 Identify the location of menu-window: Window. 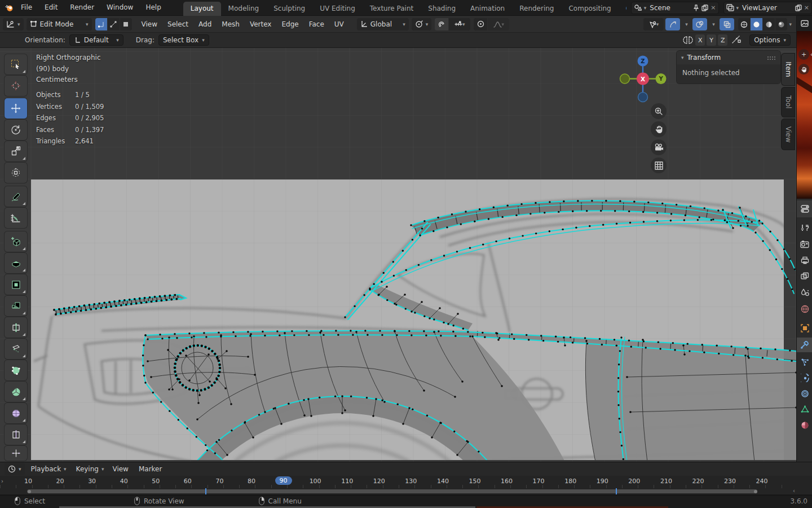
(120, 8).